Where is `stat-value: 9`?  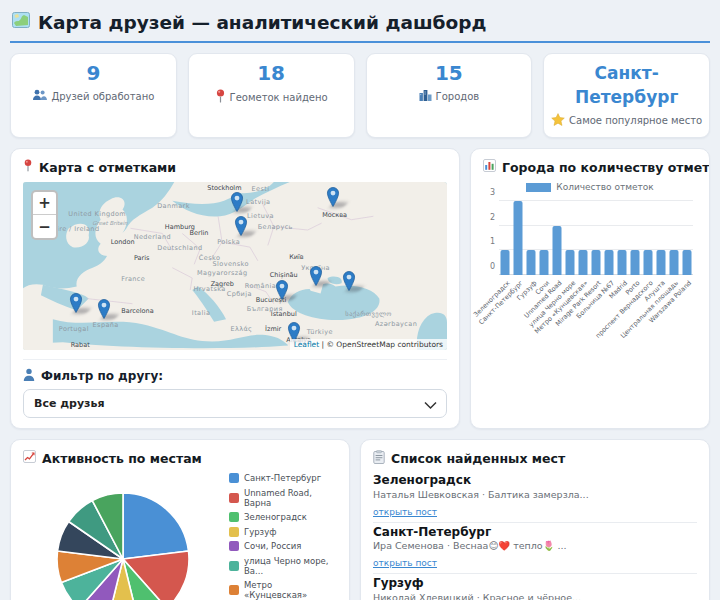 stat-value: 9 is located at coordinates (94, 73).